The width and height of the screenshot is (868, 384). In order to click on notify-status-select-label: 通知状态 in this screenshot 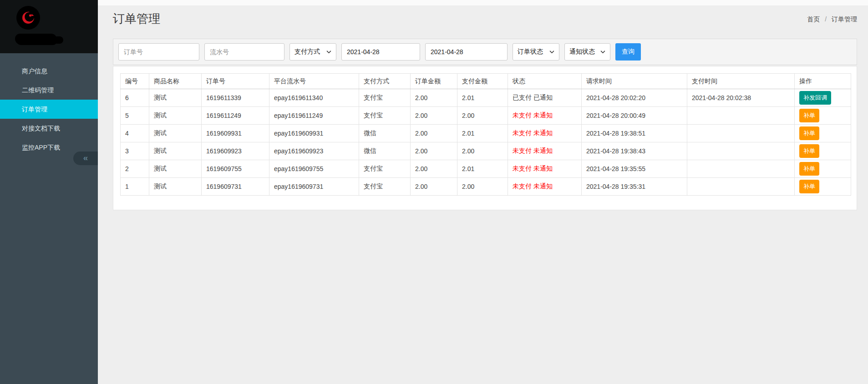, I will do `click(582, 52)`.